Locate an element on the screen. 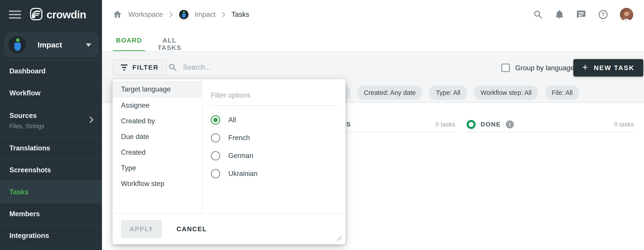 This screenshot has height=250, width=644. sources-subtitle: Files, Strings is located at coordinates (51, 126).